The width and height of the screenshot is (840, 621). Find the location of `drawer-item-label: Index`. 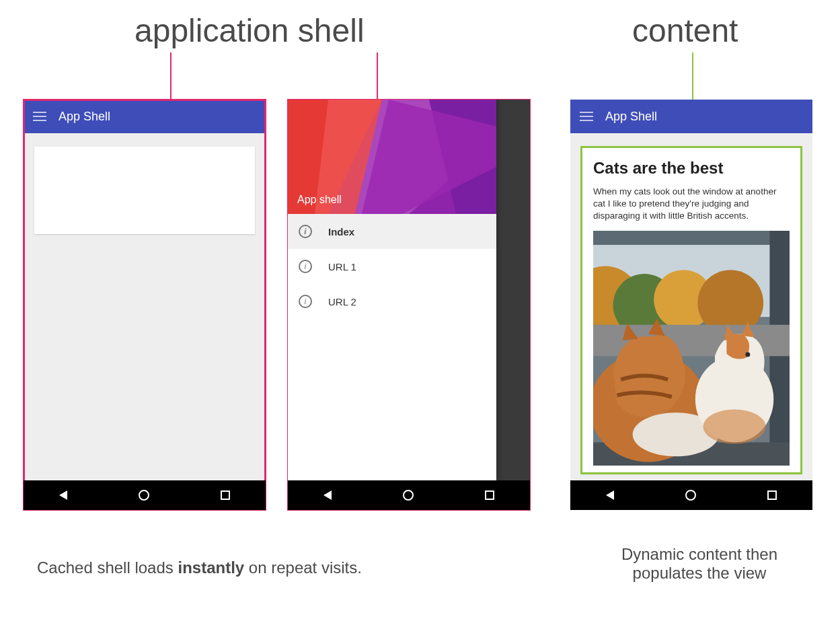

drawer-item-label: Index is located at coordinates (342, 231).